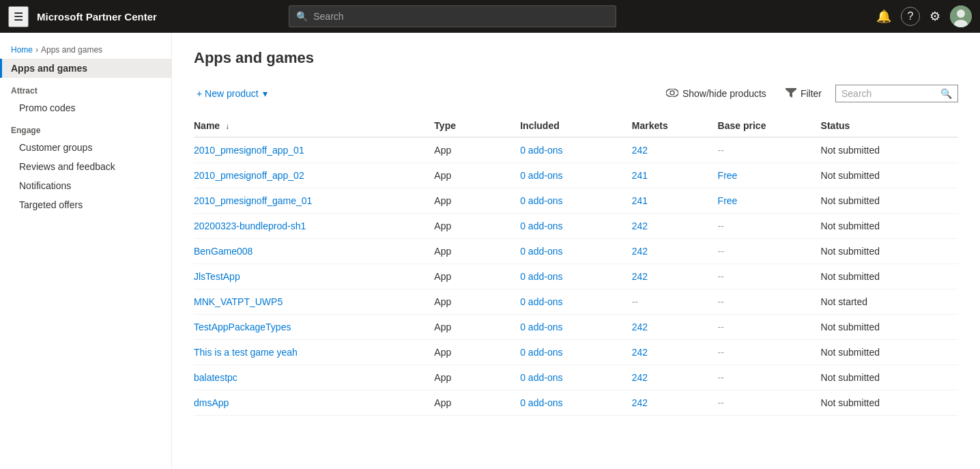 The height and width of the screenshot is (469, 980). I want to click on page-title: Apps and games, so click(576, 58).